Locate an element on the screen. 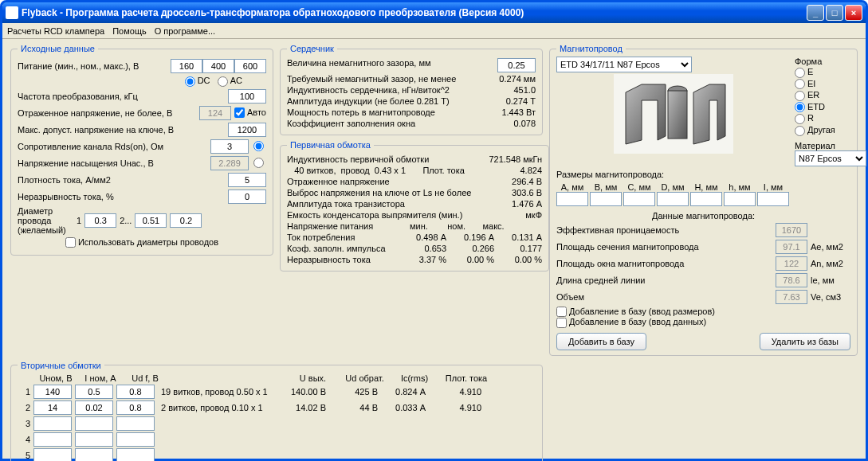 The width and height of the screenshot is (868, 461). usediam-check: Использовать диаметры проводов is located at coordinates (142, 243).